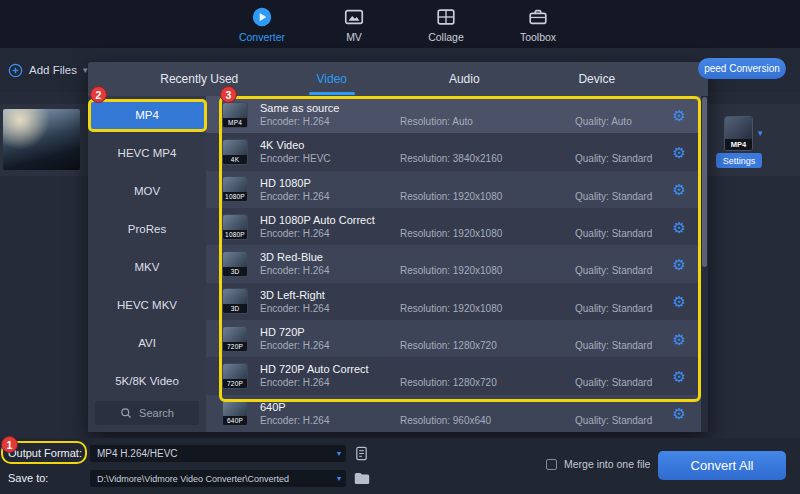 This screenshot has width=800, height=494. I want to click on preset-row-3d-red-blue: 3D 3D Red-Blue Encoder: H.264 Resolution…, so click(457, 264).